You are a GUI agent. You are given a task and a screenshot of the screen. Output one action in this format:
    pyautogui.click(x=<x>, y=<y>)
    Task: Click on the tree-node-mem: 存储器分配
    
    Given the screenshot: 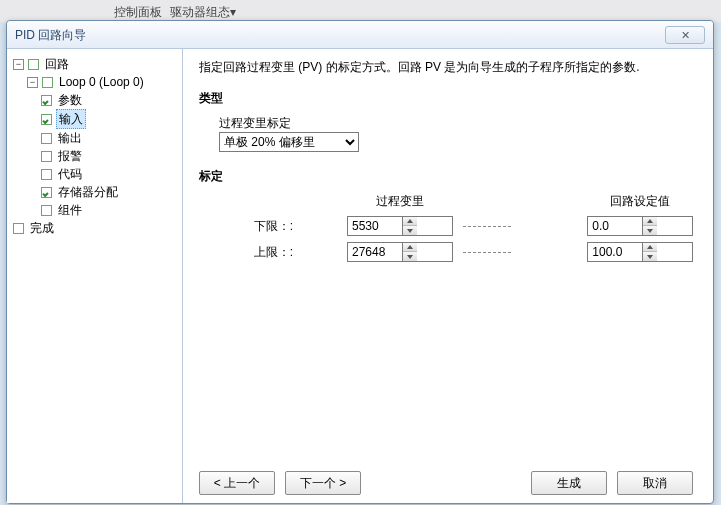 What is the action you would take?
    pyautogui.click(x=110, y=192)
    